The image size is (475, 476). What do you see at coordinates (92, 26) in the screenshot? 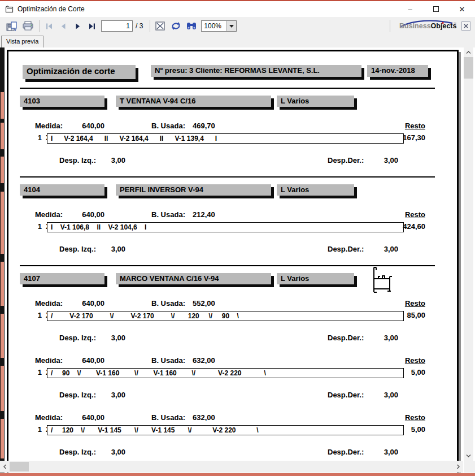
I see `last-page-button` at bounding box center [92, 26].